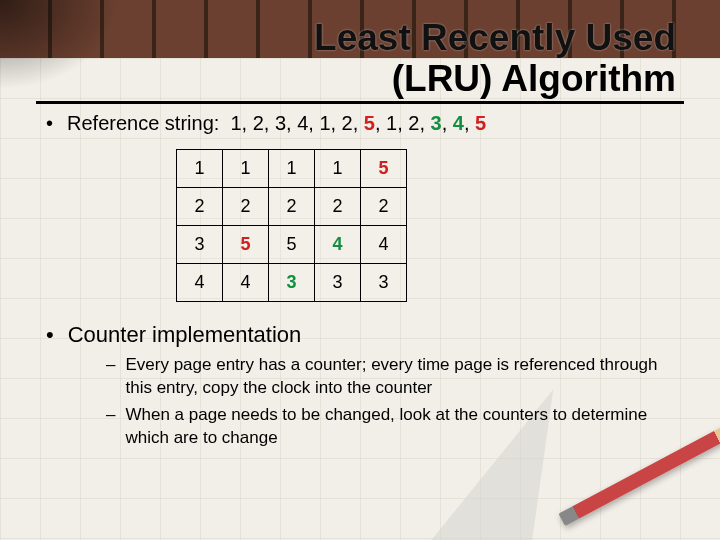 The height and width of the screenshot is (540, 720). Describe the element at coordinates (360, 58) in the screenshot. I see `slide-title: Least Recently Used (LRU) Algorithm` at that location.